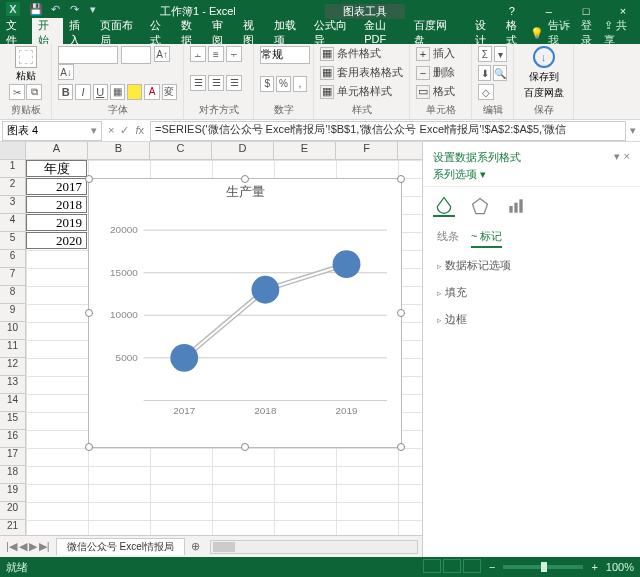 The width and height of the screenshot is (640, 577). I want to click on ribbon-help-icon: ?, so click(512, 11).